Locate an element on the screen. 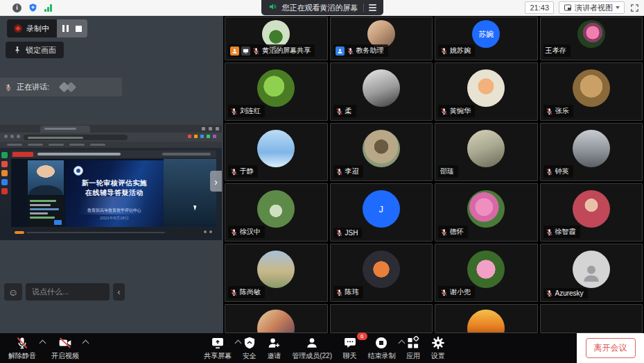  empty-tile is located at coordinates (381, 319).